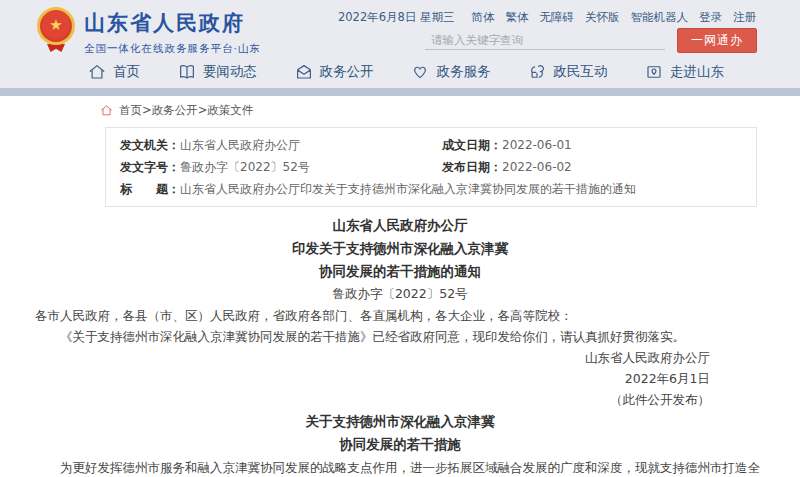  Describe the element at coordinates (400, 294) in the screenshot. I see `doc-number-line: 鲁政办字〔2022〕52号` at that location.